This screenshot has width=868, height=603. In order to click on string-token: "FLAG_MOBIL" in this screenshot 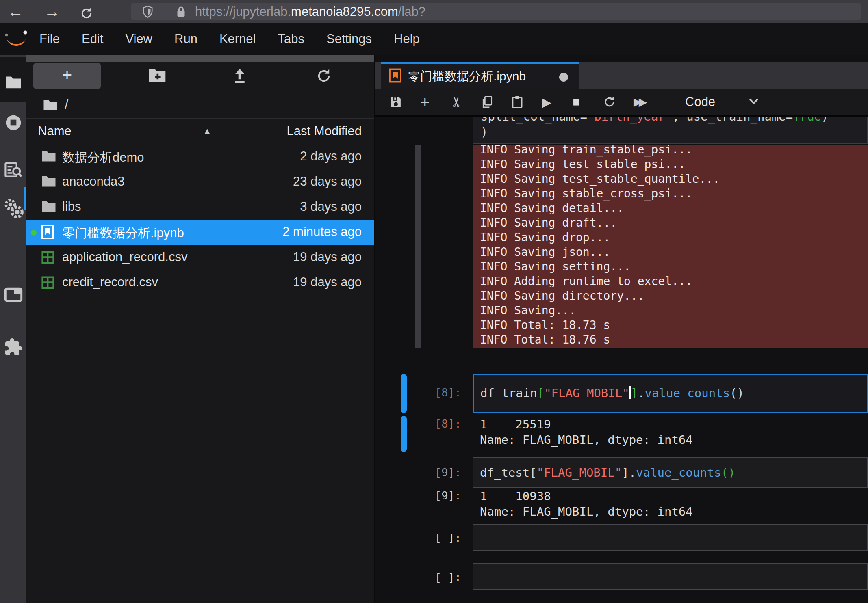, I will do `click(579, 473)`.